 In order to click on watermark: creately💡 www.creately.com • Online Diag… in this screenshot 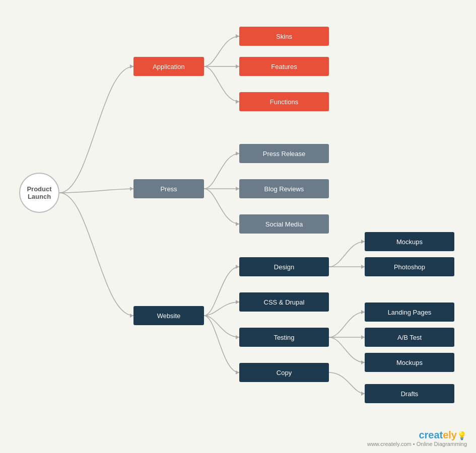, I will do `click(417, 438)`.